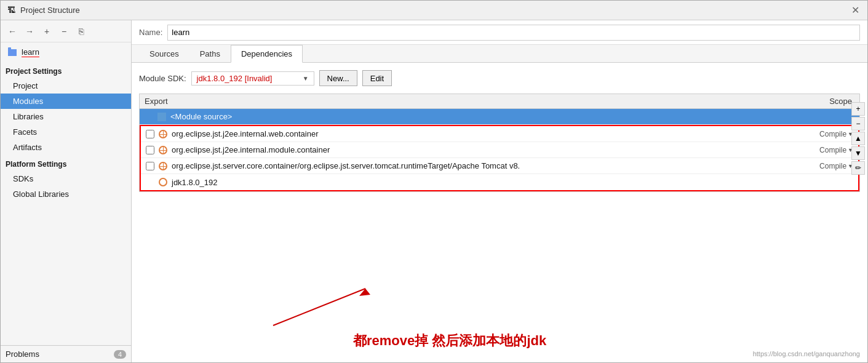  What do you see at coordinates (512, 117) in the screenshot?
I see `dep-item-label: <Module source>` at bounding box center [512, 117].